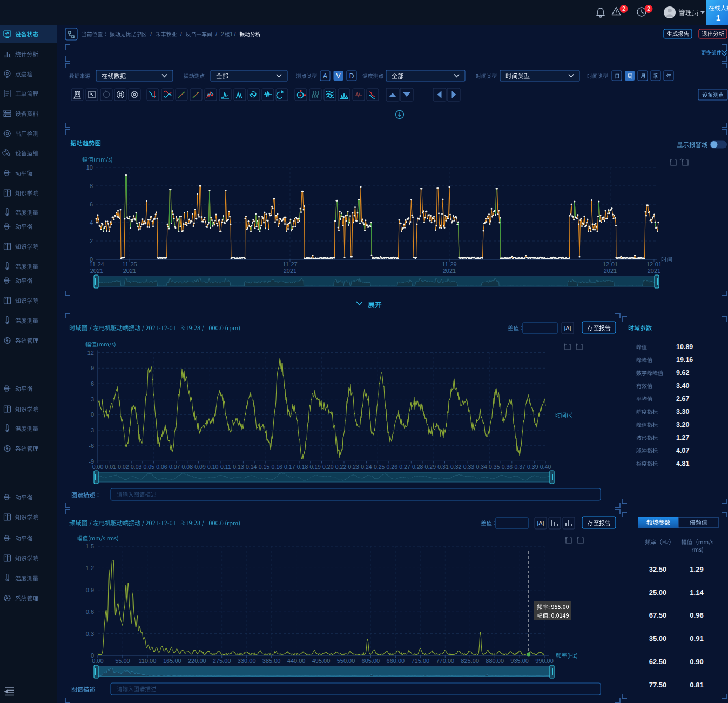 The height and width of the screenshot is (703, 728). What do you see at coordinates (456, 467) in the screenshot?
I see `svg-text: 0.32` at bounding box center [456, 467].